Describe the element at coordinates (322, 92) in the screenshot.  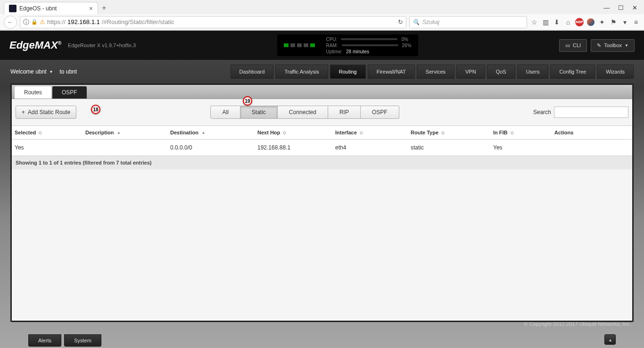
I see `inner-tabbar: Routes OSPF` at that location.